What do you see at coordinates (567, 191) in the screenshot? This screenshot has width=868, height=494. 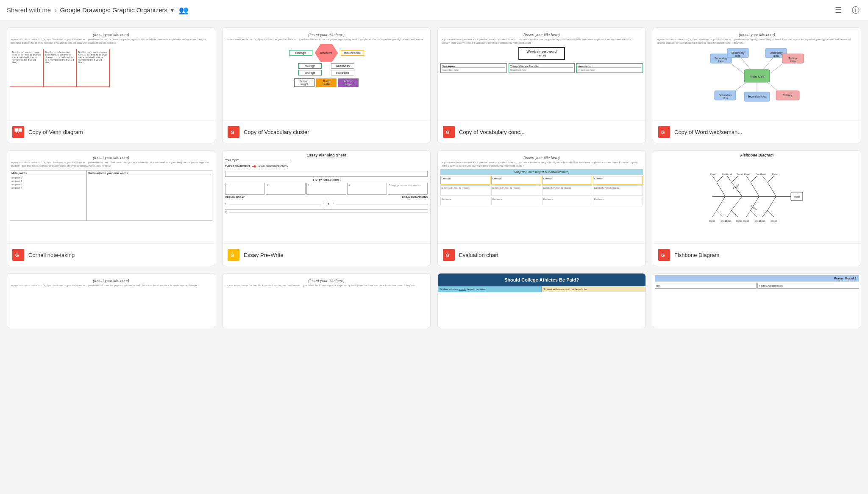 I see `eval-row2-3: Successful? Yes / no Reason:` at bounding box center [567, 191].